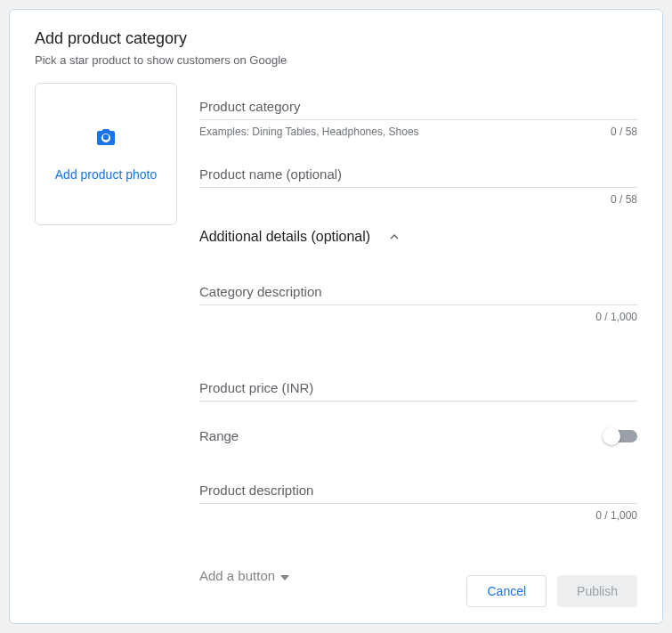 This screenshot has height=633, width=672. I want to click on product-name-field: 0 / 58, so click(418, 183).